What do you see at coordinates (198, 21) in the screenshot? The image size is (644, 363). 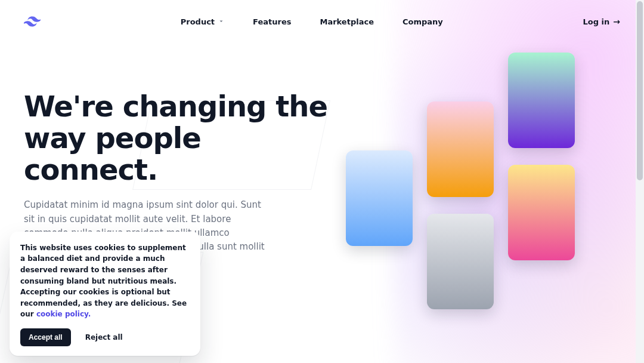 I see `nav-item-label: Product` at bounding box center [198, 21].